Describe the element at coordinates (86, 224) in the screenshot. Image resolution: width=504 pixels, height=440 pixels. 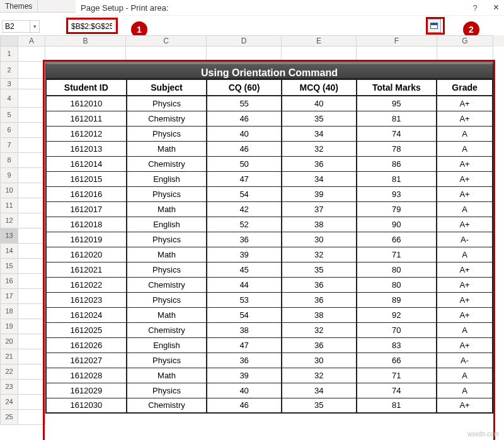
I see `table-cell: 1612018` at that location.